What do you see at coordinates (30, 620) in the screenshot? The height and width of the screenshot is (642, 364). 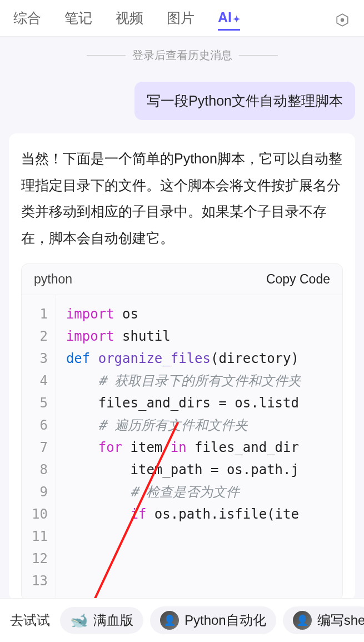 I see `try-label: 去试试` at bounding box center [30, 620].